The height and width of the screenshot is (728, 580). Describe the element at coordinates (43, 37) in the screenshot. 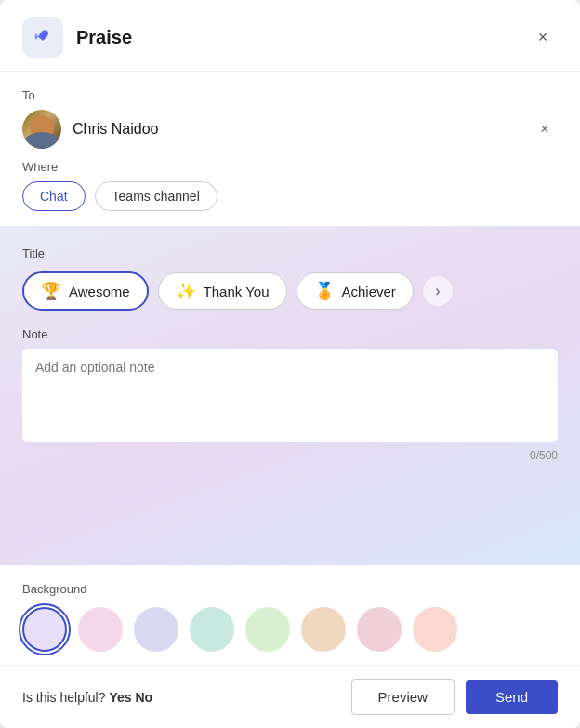

I see `praise-app-icon` at that location.